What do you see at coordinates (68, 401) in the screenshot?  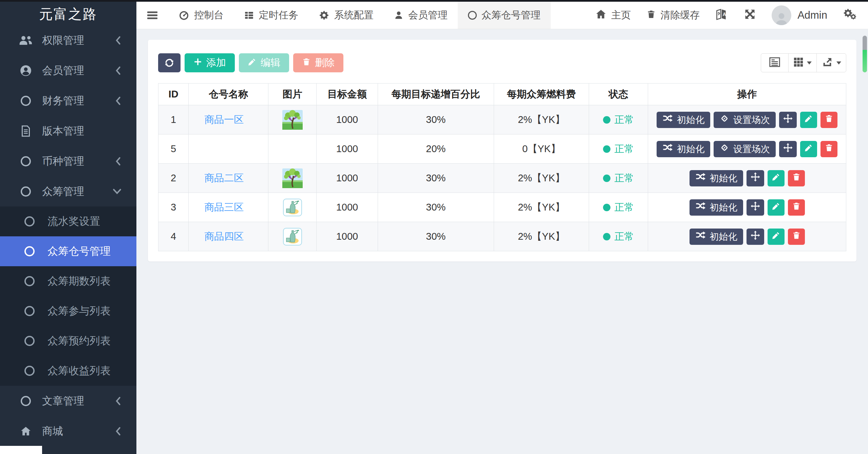 I see `sidebar-item-articles: 文章管理` at bounding box center [68, 401].